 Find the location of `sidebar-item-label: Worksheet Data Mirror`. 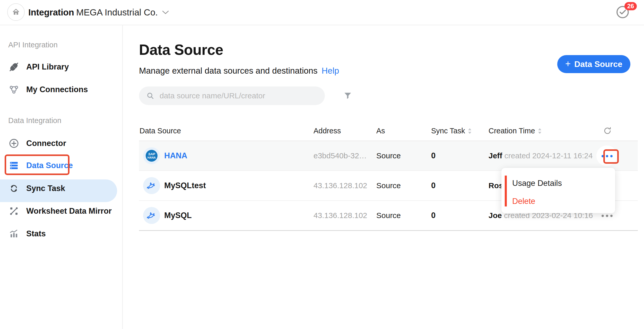

sidebar-item-label: Worksheet Data Mirror is located at coordinates (69, 211).